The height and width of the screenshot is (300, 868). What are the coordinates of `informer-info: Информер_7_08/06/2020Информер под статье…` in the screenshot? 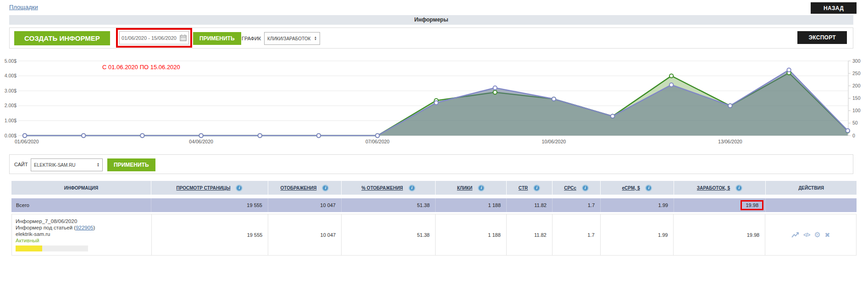 It's located at (53, 235).